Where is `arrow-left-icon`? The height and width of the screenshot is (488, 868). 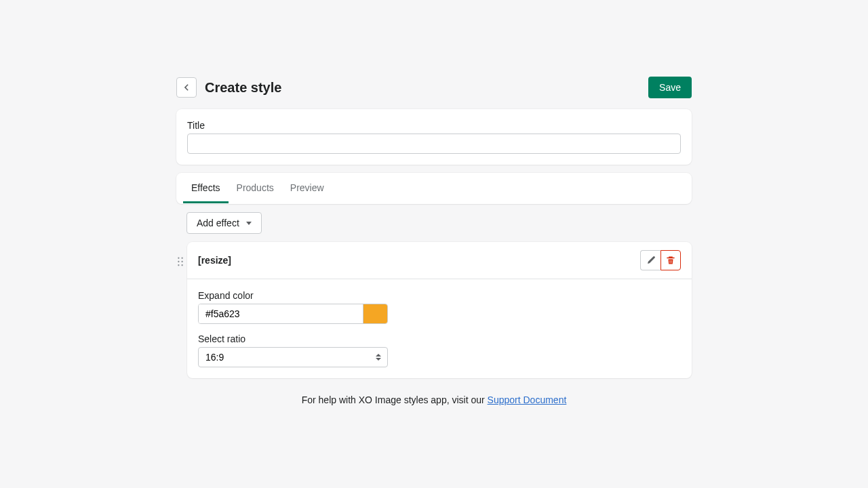 arrow-left-icon is located at coordinates (186, 87).